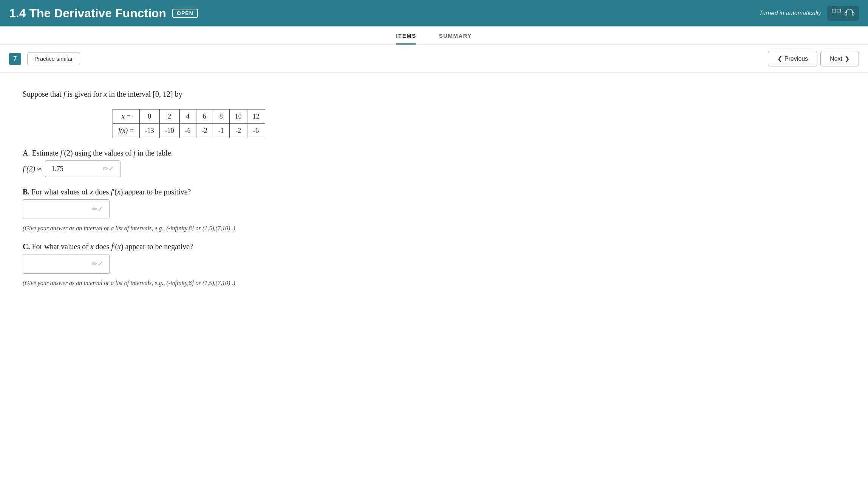 The width and height of the screenshot is (868, 501). I want to click on pencil-icon-b: ✏✓, so click(97, 209).